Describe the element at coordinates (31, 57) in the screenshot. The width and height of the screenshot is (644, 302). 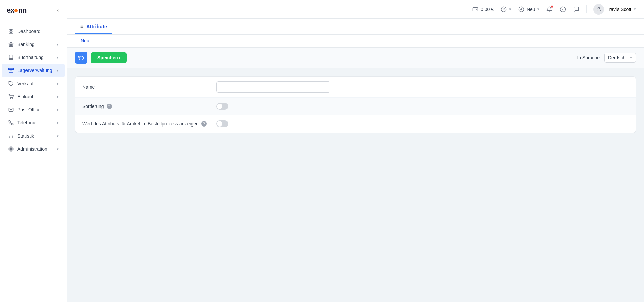
I see `sidebar-item-label: Buchhaltung` at that location.